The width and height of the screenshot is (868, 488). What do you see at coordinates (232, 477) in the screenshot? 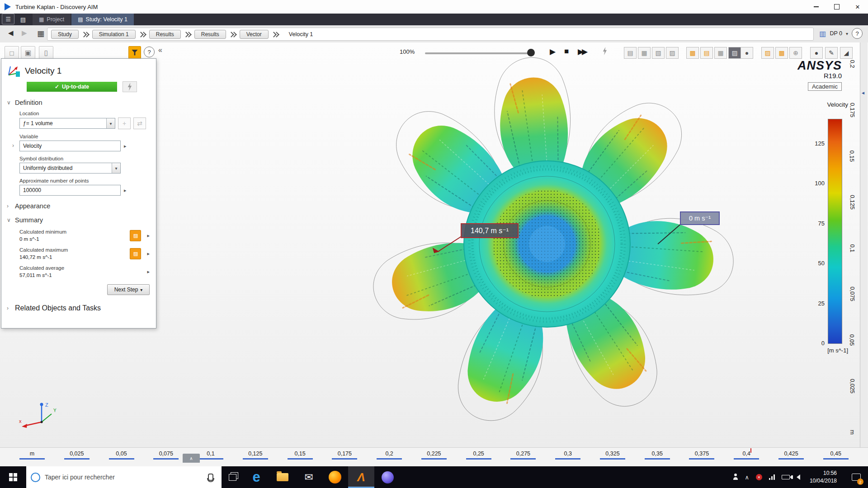
I see `task-view-button` at bounding box center [232, 477].